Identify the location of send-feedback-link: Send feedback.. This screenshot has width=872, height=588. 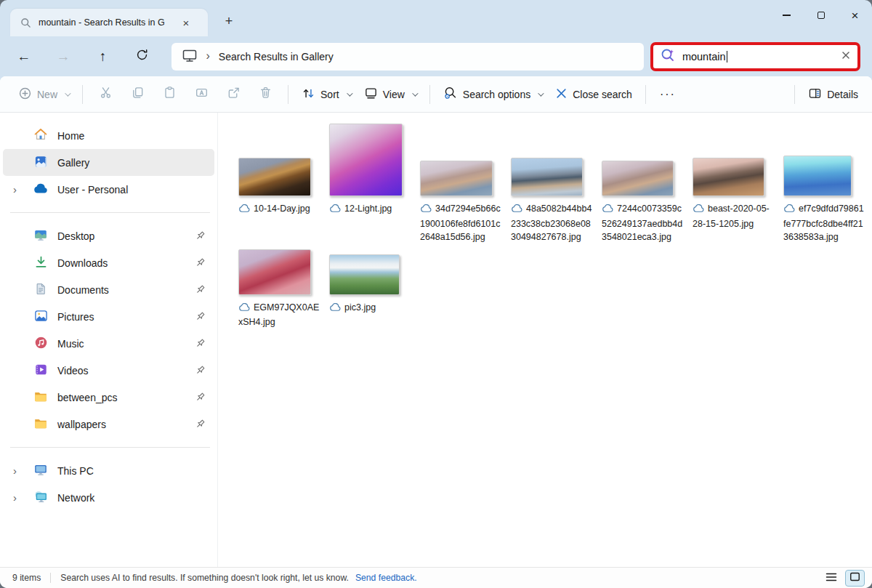
(387, 578).